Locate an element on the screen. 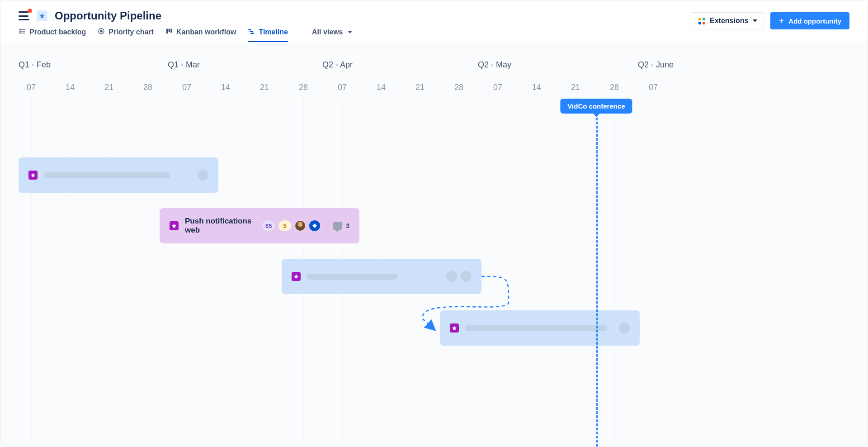 This screenshot has width=868, height=447. hamburger-menu-icon is located at coordinates (24, 16).